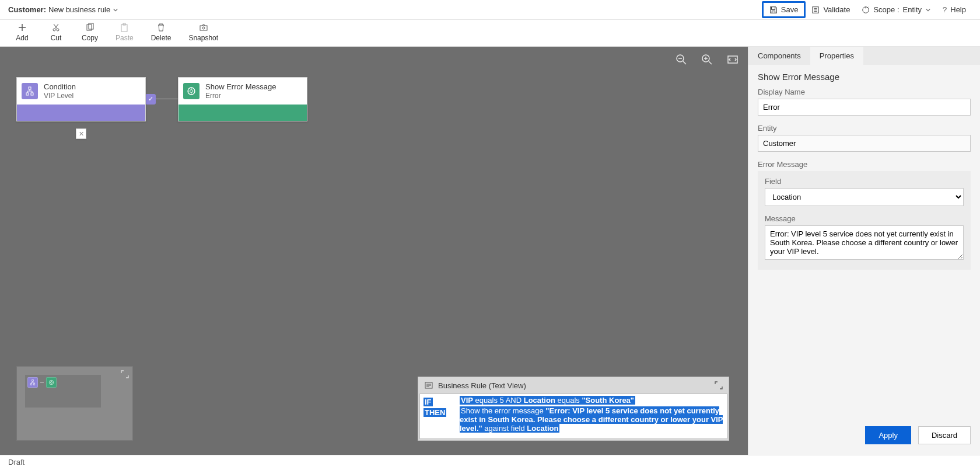 This screenshot has height=470, width=980. What do you see at coordinates (30, 91) in the screenshot?
I see `condition-icon` at bounding box center [30, 91].